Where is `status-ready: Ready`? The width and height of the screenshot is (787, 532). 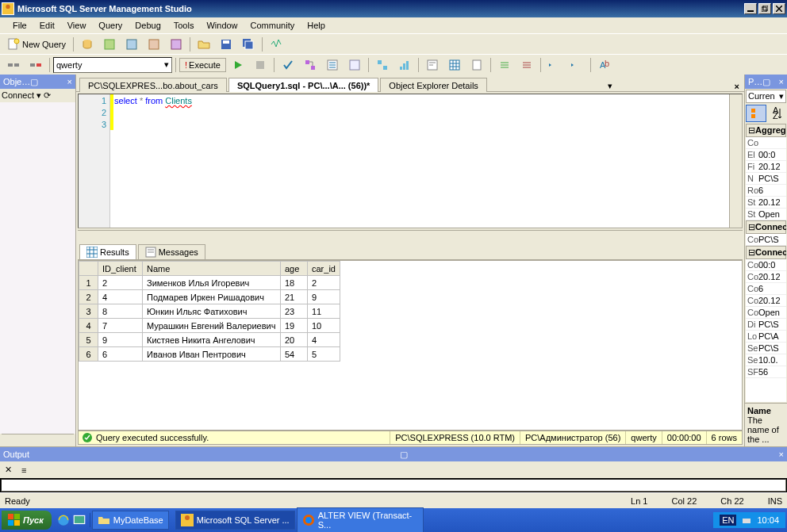 status-ready: Ready is located at coordinates (17, 501).